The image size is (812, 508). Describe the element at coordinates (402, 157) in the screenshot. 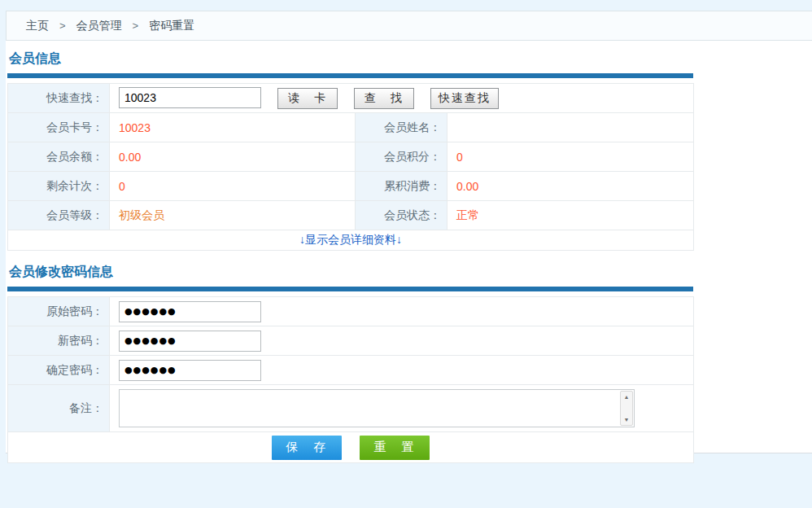

I see `points-label: 会员积分：` at that location.